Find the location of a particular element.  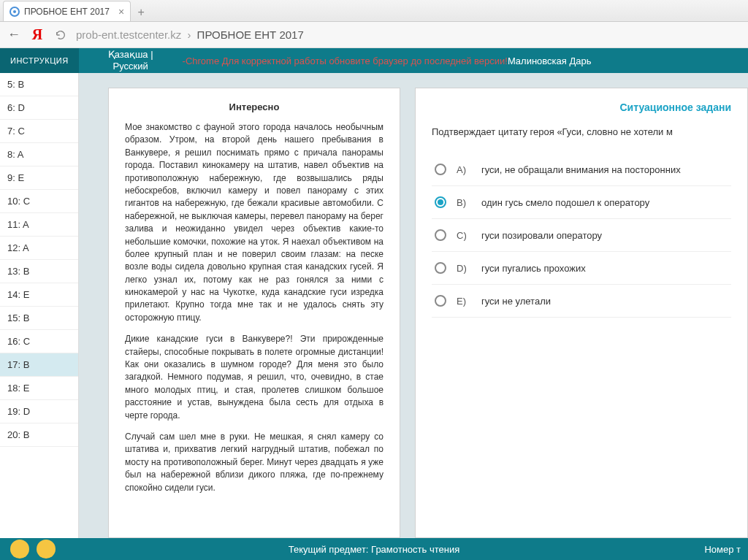

question-number-label: Номер т is located at coordinates (722, 549).